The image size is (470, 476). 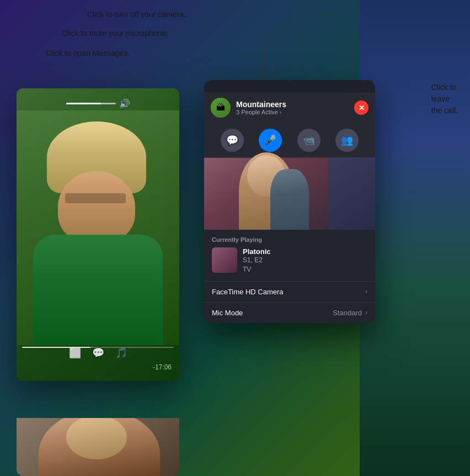 I want to click on volume-fill, so click(x=84, y=104).